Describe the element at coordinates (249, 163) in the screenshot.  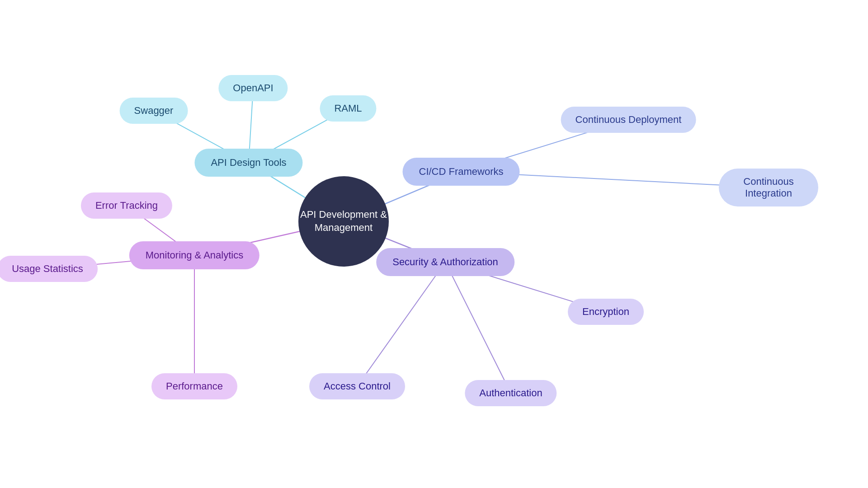
I see `node-api-design-tools: API Design Tools` at that location.